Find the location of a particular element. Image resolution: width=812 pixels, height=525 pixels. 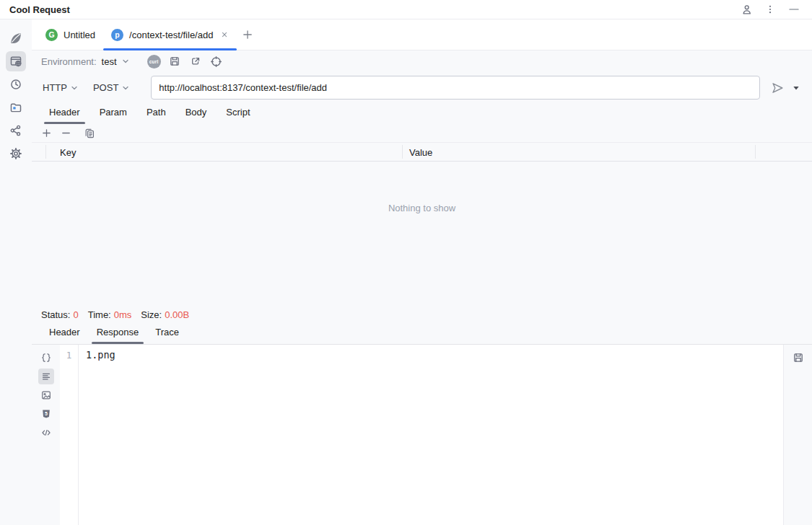

url-input is located at coordinates (455, 88).